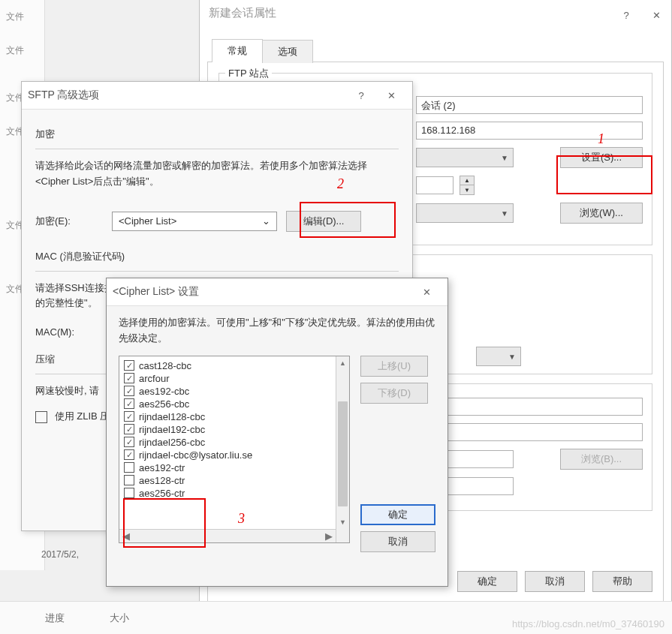 The width and height of the screenshot is (672, 634). What do you see at coordinates (228, 366) in the screenshot?
I see `cipher-item: ✓cast128-cbc` at bounding box center [228, 366].